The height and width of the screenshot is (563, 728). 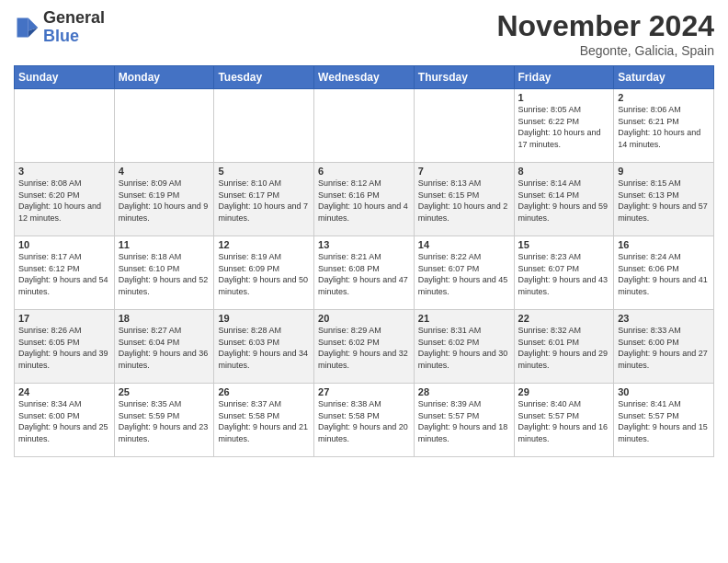 I want to click on day-cell: 2Sunrise: 8:06 AM Sunset: 6:21 PM Daylig…, so click(x=664, y=126).